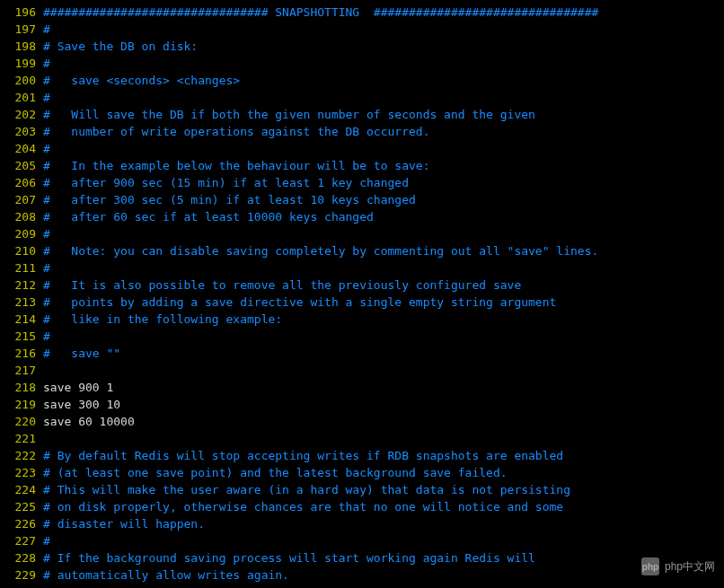 The width and height of the screenshot is (724, 588). Describe the element at coordinates (362, 388) in the screenshot. I see `code-line: 218save 900 1` at that location.